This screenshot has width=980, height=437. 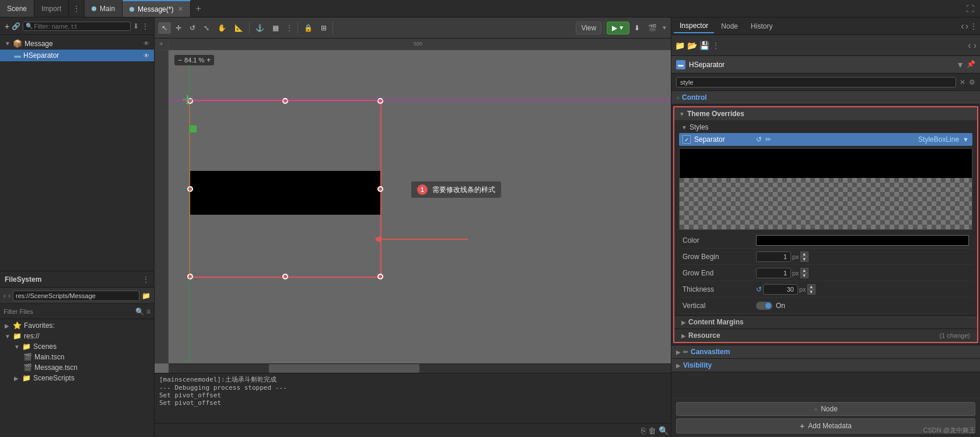 I want to click on tool-pan: ✋, so click(x=222, y=28).